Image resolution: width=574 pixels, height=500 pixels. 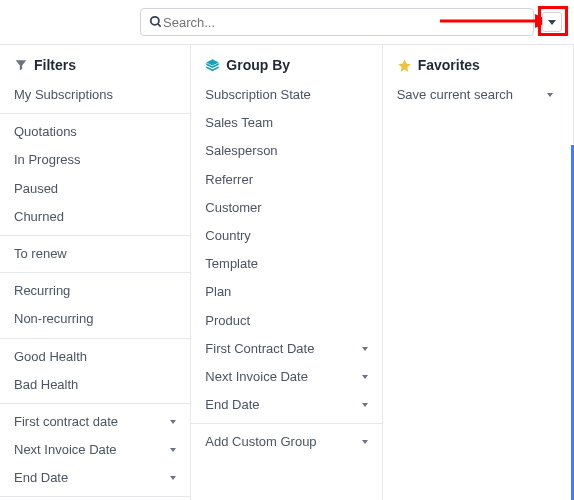 What do you see at coordinates (286, 236) in the screenshot?
I see `groupby-item: Country` at bounding box center [286, 236].